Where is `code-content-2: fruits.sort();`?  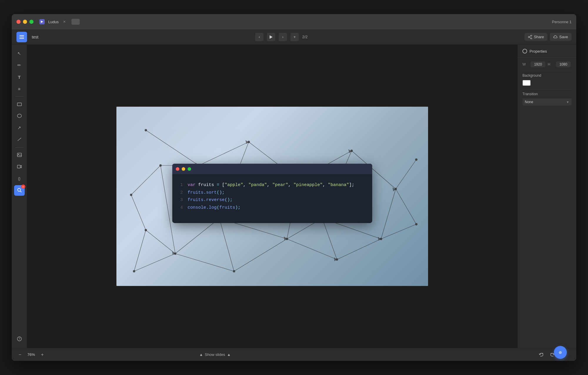
code-content-2: fruits.sort(); is located at coordinates (206, 192).